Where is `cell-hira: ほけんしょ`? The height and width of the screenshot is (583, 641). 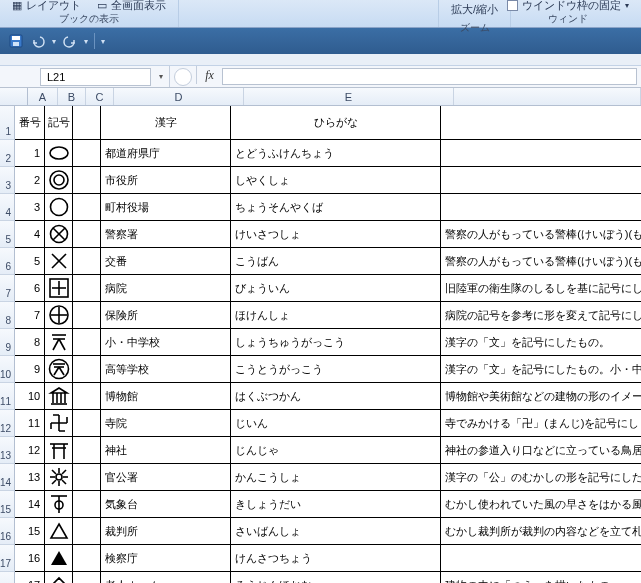
cell-hira: ほけんしょ is located at coordinates (336, 316).